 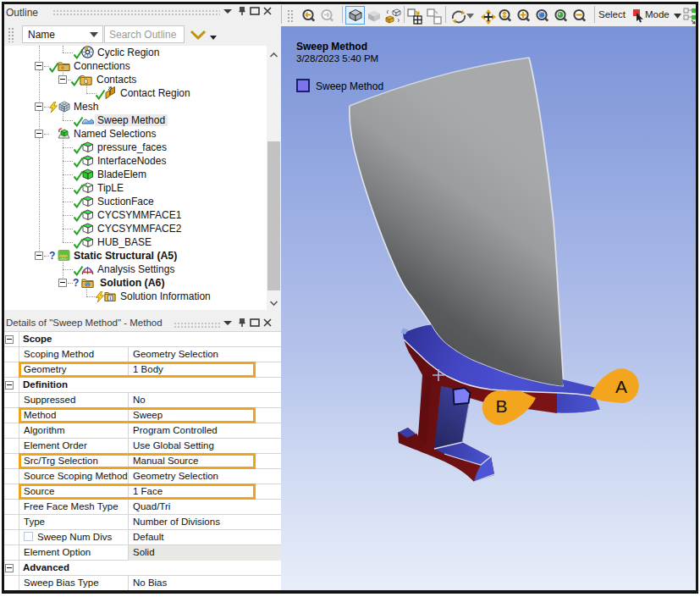 What do you see at coordinates (621, 386) in the screenshot?
I see `svg-text: A` at bounding box center [621, 386].